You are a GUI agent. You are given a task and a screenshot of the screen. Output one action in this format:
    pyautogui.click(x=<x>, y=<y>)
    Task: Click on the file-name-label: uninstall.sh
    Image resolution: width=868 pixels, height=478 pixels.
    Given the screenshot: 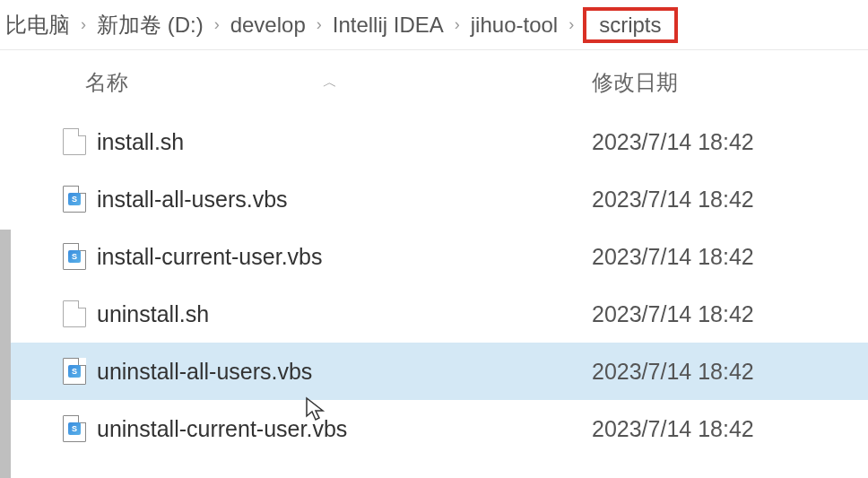 What is the action you would take?
    pyautogui.click(x=152, y=314)
    